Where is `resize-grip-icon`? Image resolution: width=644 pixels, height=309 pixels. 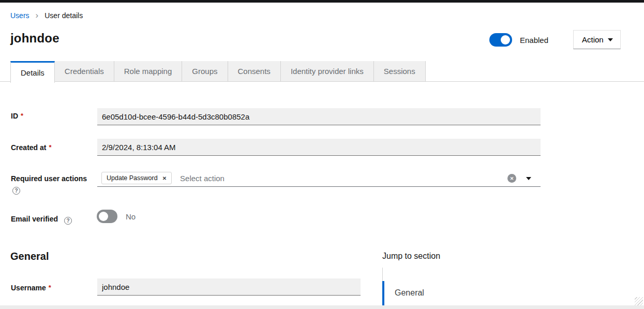 resize-grip-icon is located at coordinates (639, 301).